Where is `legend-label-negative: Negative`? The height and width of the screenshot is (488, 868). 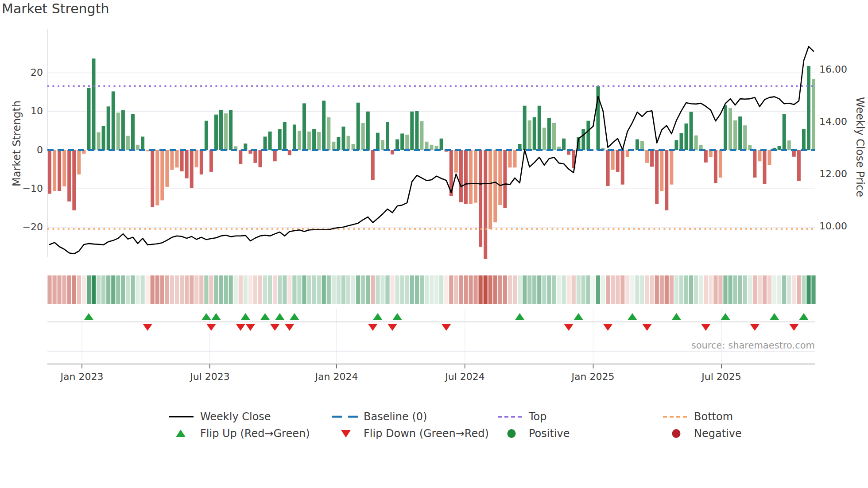 legend-label-negative: Negative is located at coordinates (718, 434).